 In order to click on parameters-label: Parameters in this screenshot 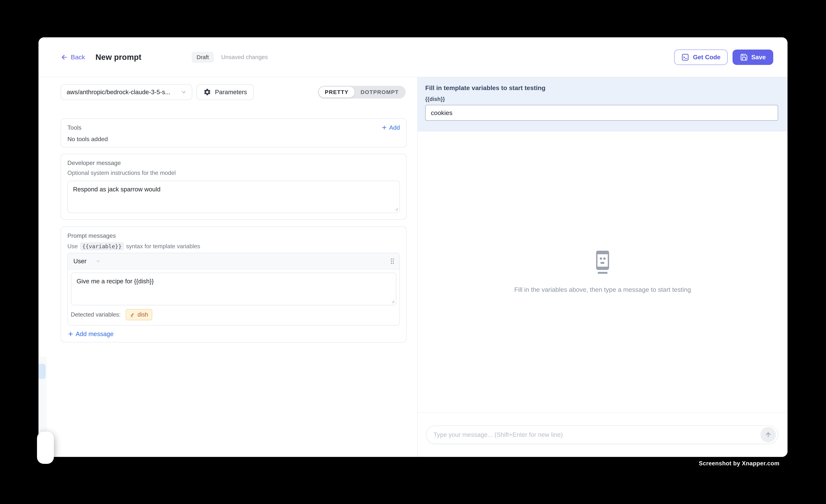, I will do `click(231, 92)`.